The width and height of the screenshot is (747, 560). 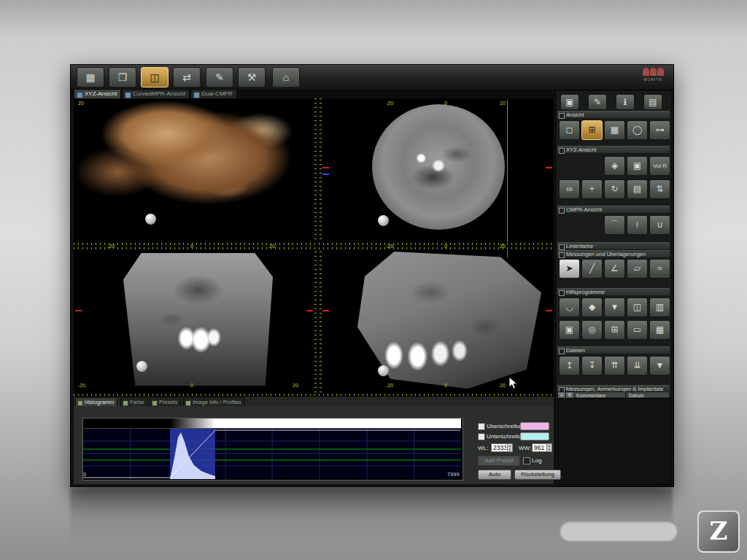 I want to click on image-layers-icon: ❐, so click(x=123, y=77).